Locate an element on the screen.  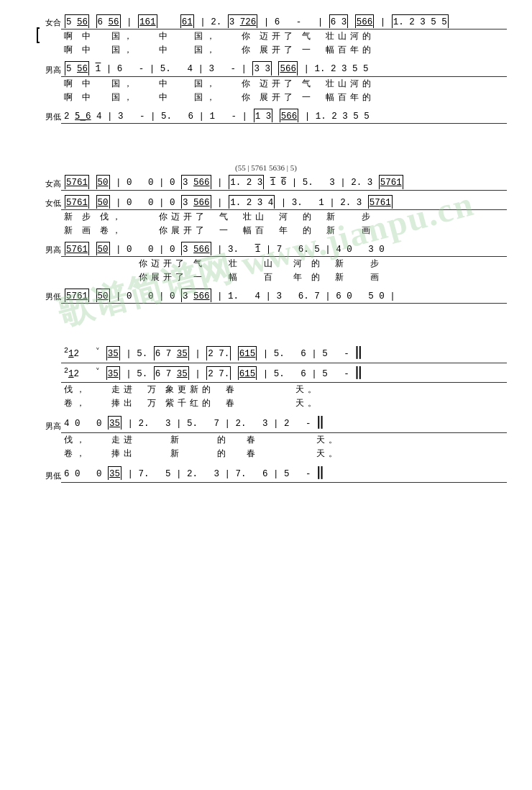
nan-di-line: 男低 2 5̲6 4 | 3 - | 5. 6 | 1 - | 1 3 566 is located at coordinates (273, 115).